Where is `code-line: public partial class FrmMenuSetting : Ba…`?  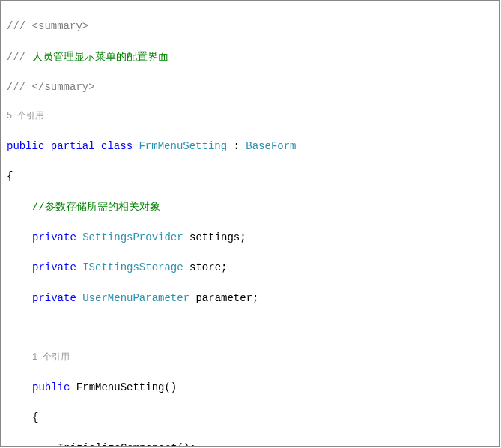
code-line: public partial class FrmMenuSetting : Ba… is located at coordinates (253, 146).